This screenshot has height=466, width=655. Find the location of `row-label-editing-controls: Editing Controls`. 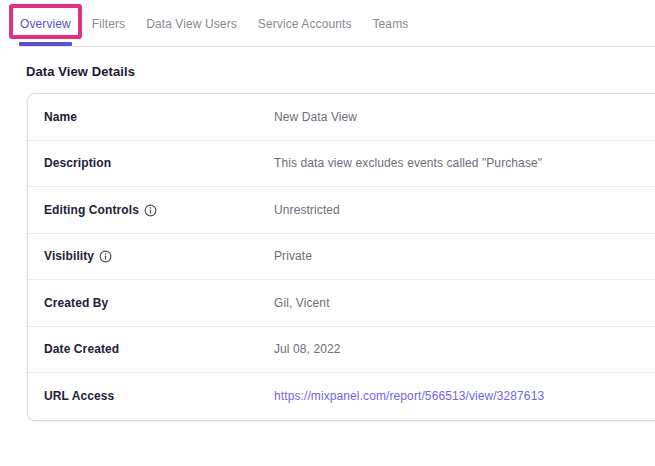

row-label-editing-controls: Editing Controls is located at coordinates (159, 210).